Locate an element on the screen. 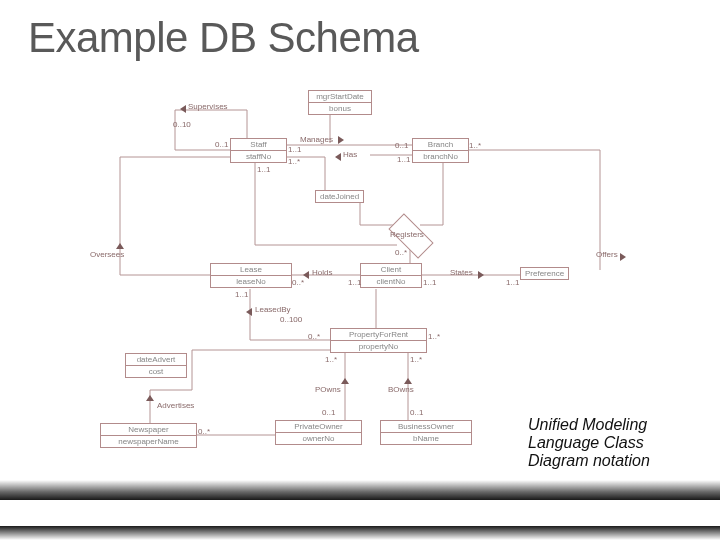  entity-newspaper-hdr: Newspaper is located at coordinates (148, 430).